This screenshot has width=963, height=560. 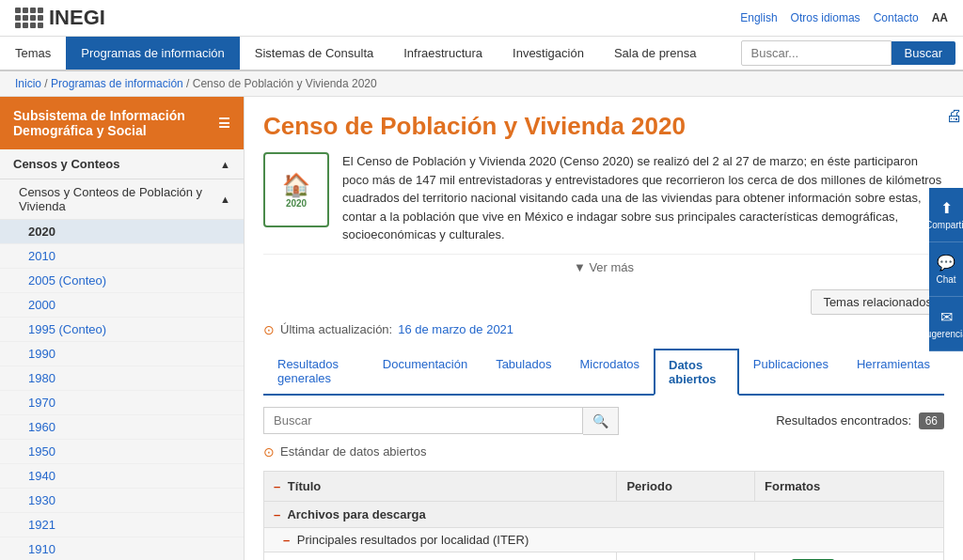 What do you see at coordinates (946, 318) in the screenshot?
I see `sugerencias-icon: ✉` at bounding box center [946, 318].